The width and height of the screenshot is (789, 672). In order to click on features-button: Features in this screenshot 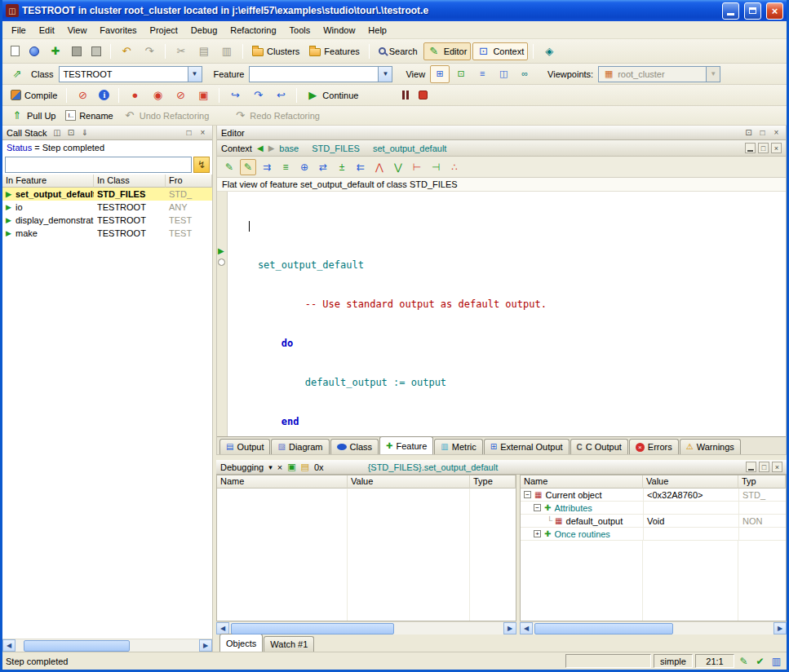, I will do `click(335, 51)`.